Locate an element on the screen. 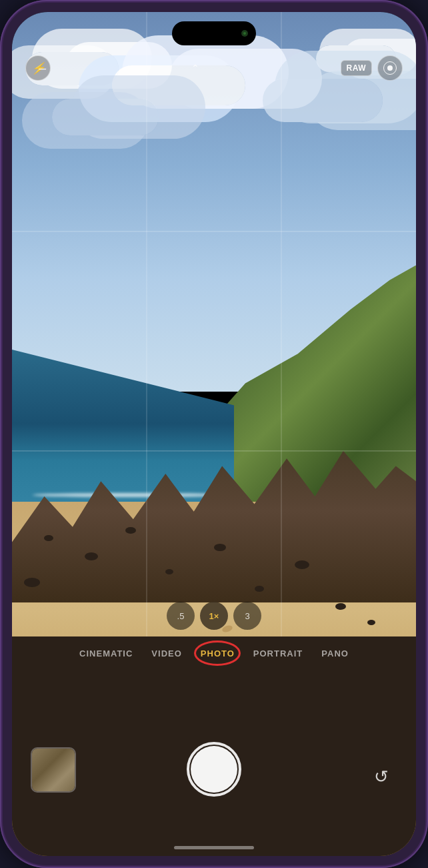  mode-pano: PANO is located at coordinates (335, 654).